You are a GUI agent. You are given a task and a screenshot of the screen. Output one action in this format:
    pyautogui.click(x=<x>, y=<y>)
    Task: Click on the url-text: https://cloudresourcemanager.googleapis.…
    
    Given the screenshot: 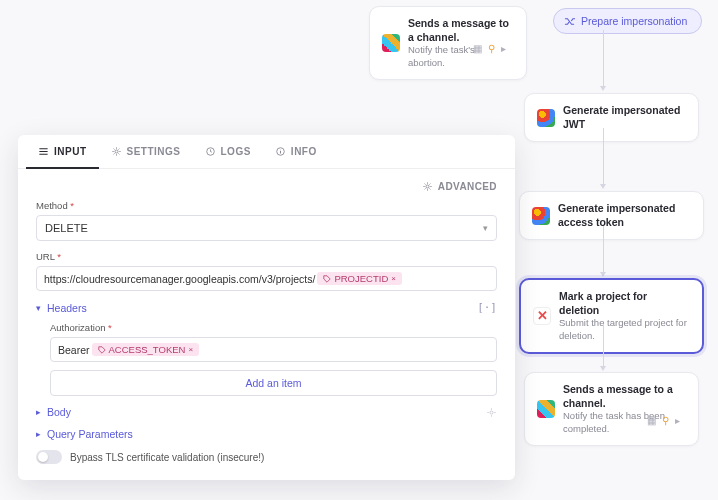 What is the action you would take?
    pyautogui.click(x=180, y=279)
    